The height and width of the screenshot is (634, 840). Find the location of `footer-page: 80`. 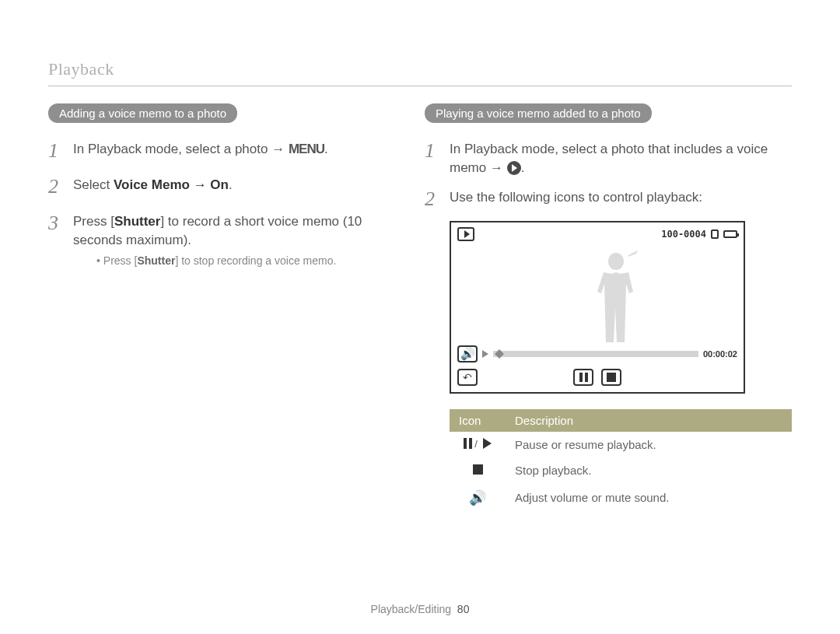

footer-page: 80 is located at coordinates (464, 609).